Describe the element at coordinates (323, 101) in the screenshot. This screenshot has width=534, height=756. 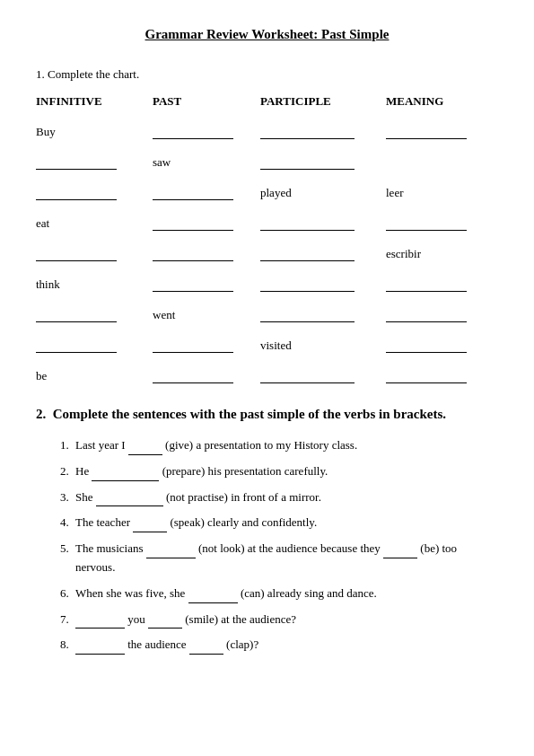
I see `header-participle: PARTICIPLE` at that location.